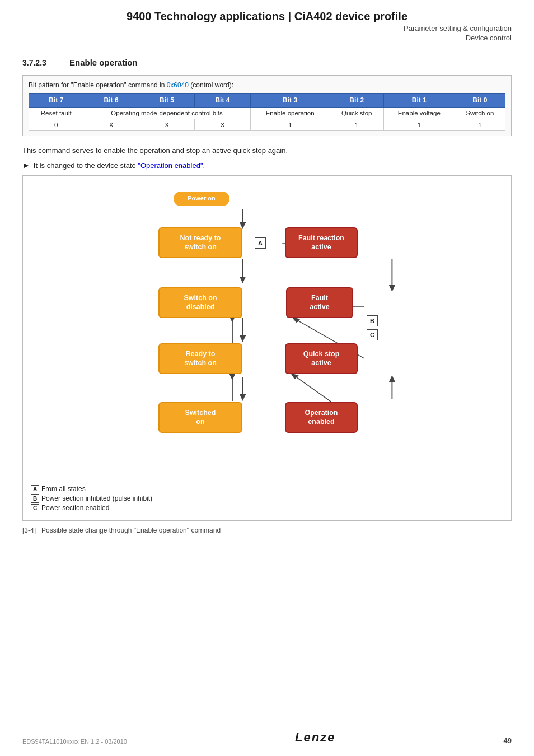  I want to click on col-bit3: Bit 3, so click(290, 101).